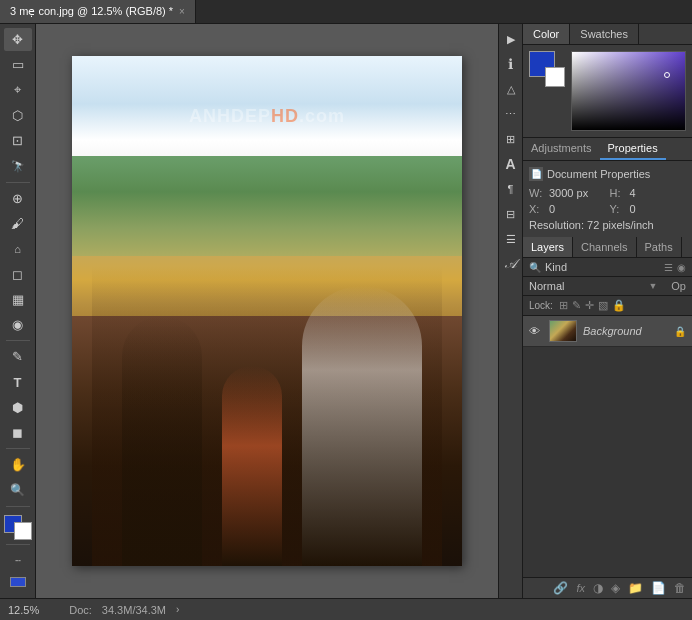  What do you see at coordinates (546, 34) in the screenshot?
I see `tab-color: Color` at bounding box center [546, 34].